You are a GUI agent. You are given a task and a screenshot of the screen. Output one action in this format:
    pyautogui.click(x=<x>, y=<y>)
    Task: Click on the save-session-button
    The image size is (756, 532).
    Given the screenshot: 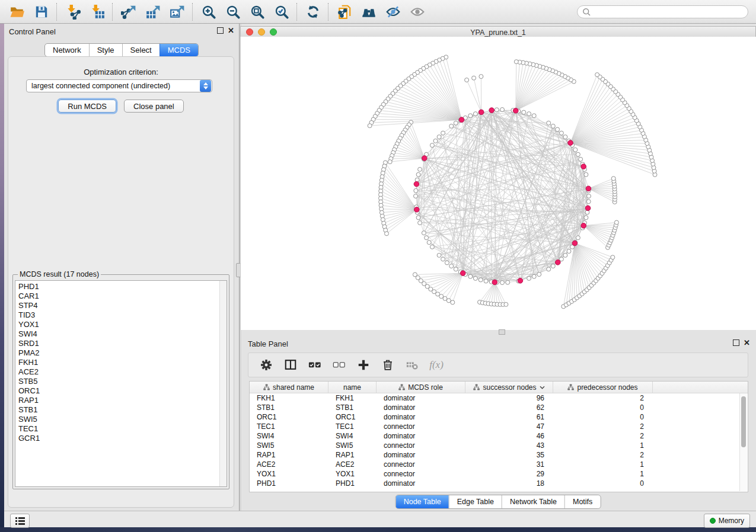 What is the action you would take?
    pyautogui.click(x=42, y=12)
    